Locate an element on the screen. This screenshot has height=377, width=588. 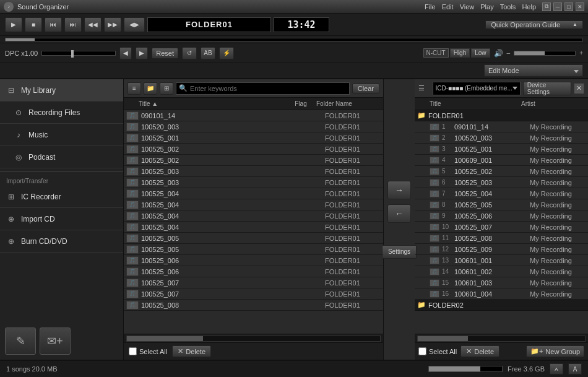
header-flag-col: Flag is located at coordinates (301, 104).